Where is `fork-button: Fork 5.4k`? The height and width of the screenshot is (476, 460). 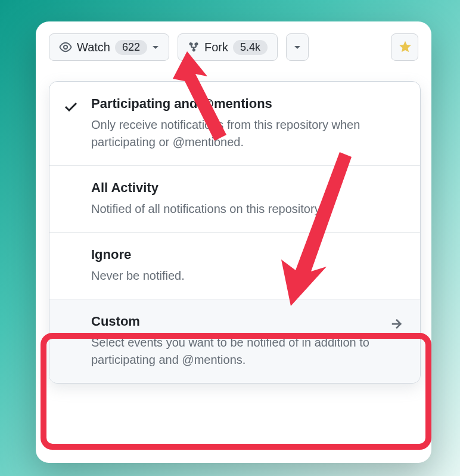 fork-button: Fork 5.4k is located at coordinates (228, 47).